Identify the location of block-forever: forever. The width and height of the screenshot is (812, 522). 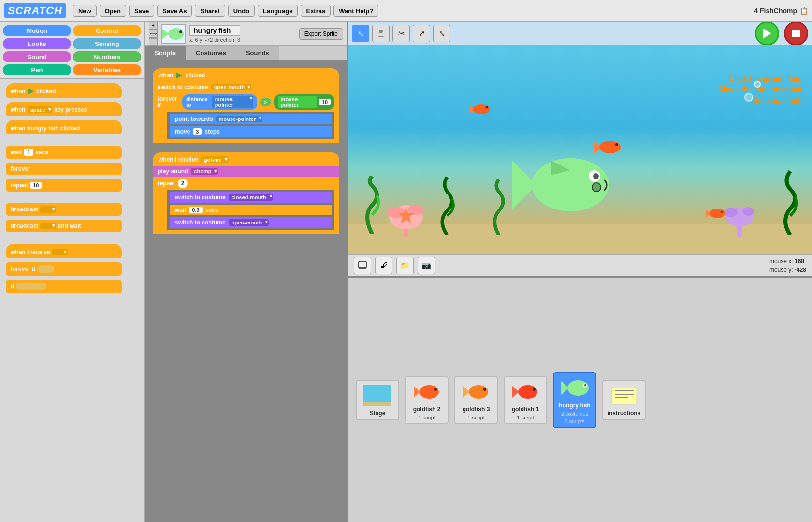
(64, 169).